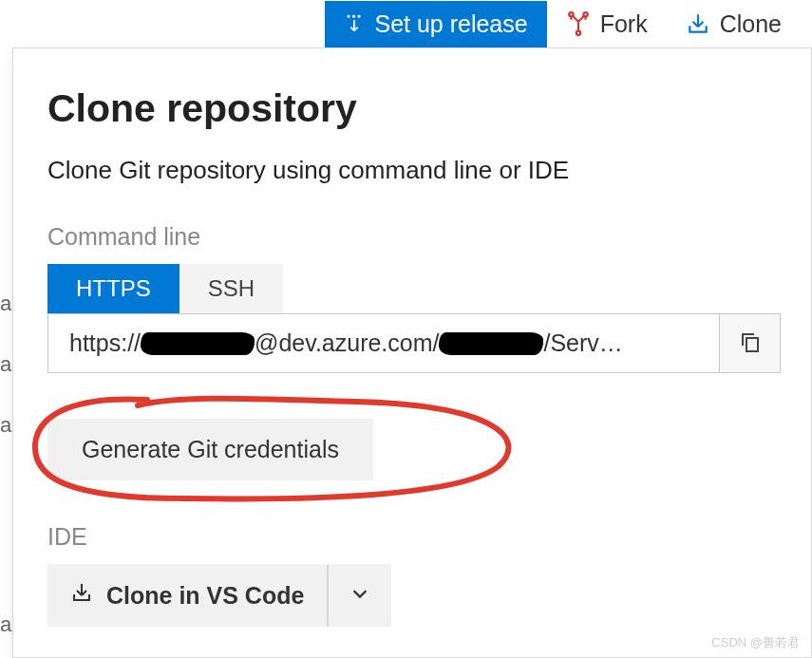 The width and height of the screenshot is (812, 658). Describe the element at coordinates (749, 344) in the screenshot. I see `copy-url-button` at that location.